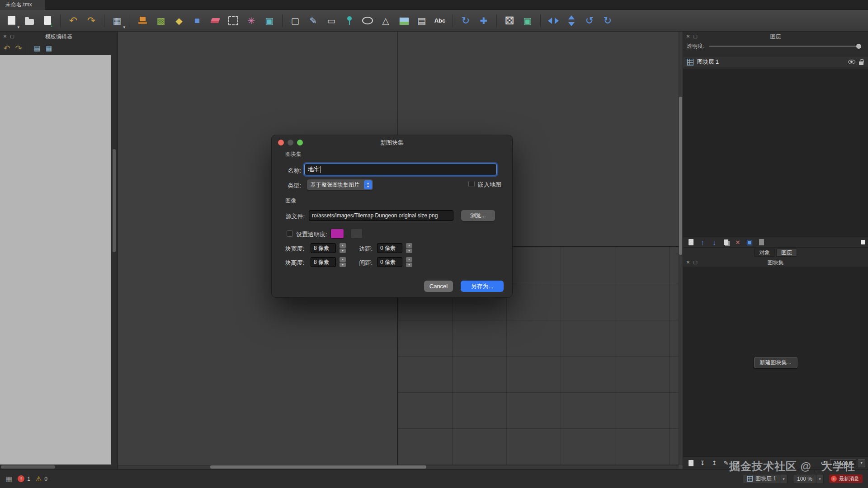  Describe the element at coordinates (590, 21) in the screenshot. I see `rotate-left-icon: ↺` at that location.